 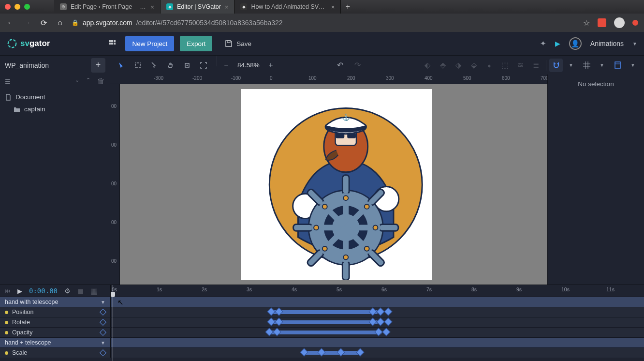 I want to click on address-bar: 🔒 app.svgator.com/editor/#/57cd677500534…, so click(x=177, y=23).